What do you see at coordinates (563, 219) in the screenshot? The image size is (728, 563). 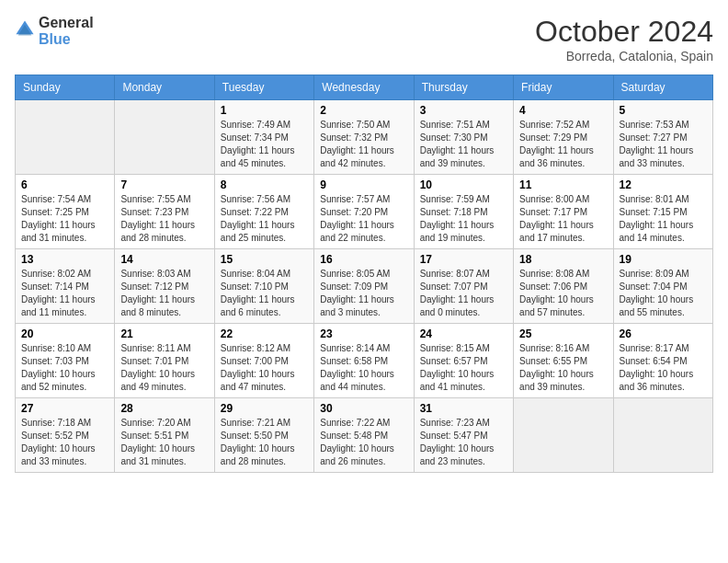 I see `day-info: Sunrise: 8:00 AMSunset: 7:17 PMDaylight:…` at bounding box center [563, 219].